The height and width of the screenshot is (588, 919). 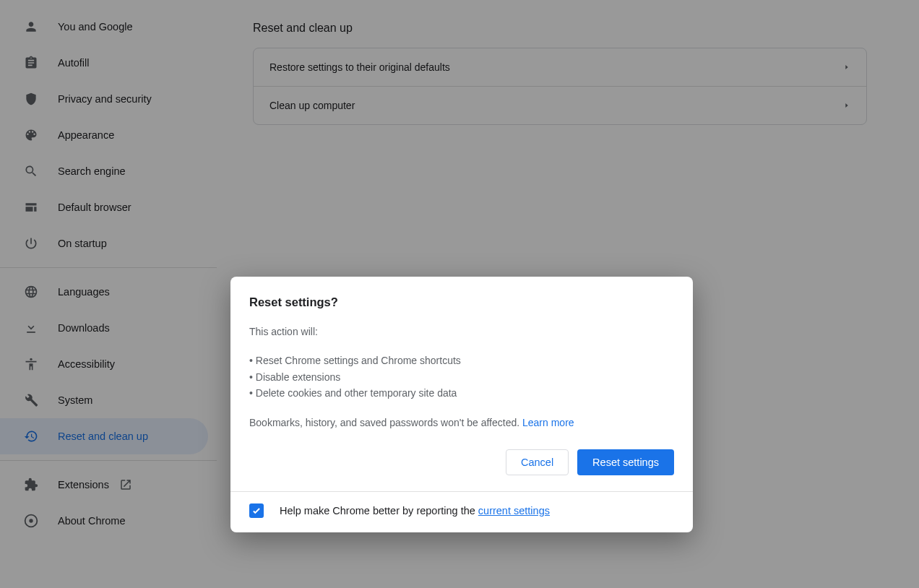 I want to click on dialog-text: This action will: Reset Chrome settings …, so click(x=462, y=377).